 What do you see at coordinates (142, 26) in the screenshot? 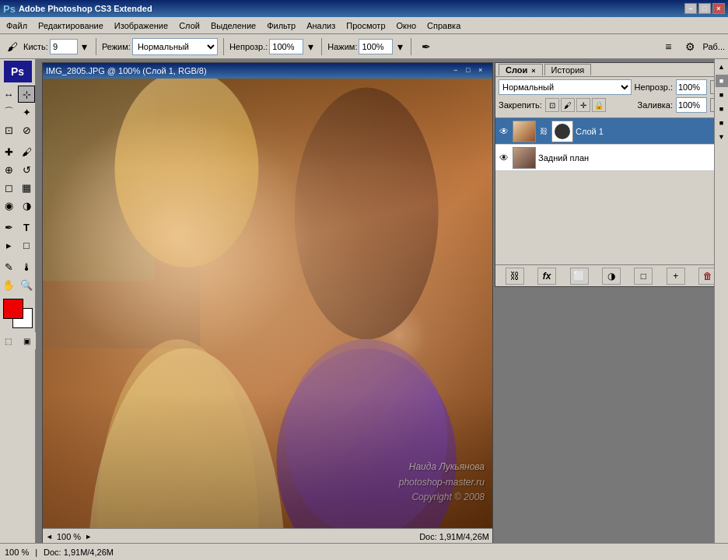
I see `menu-image: Изображение` at bounding box center [142, 26].